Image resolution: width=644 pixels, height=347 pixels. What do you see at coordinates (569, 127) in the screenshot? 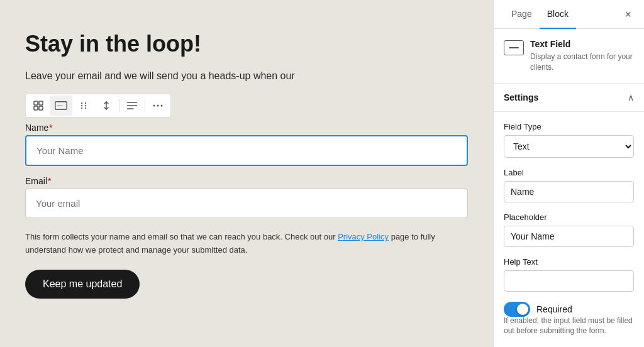
I see `field-type-label: Field Type` at bounding box center [569, 127].